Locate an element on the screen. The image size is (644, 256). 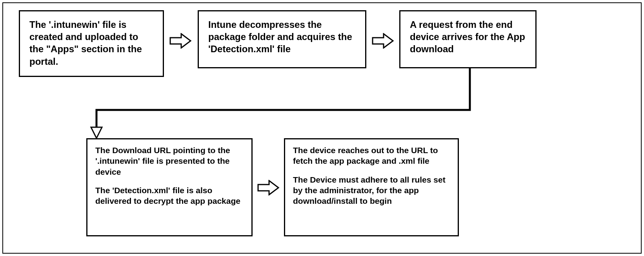
step-box-3: A request from the end device arrives fo… is located at coordinates (468, 39).